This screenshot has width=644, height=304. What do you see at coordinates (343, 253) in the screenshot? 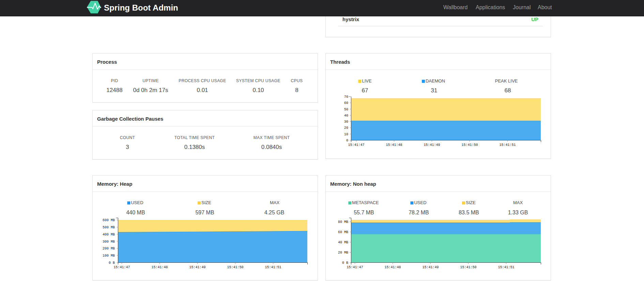
I see `svg-text: 20 MB` at bounding box center [343, 253].